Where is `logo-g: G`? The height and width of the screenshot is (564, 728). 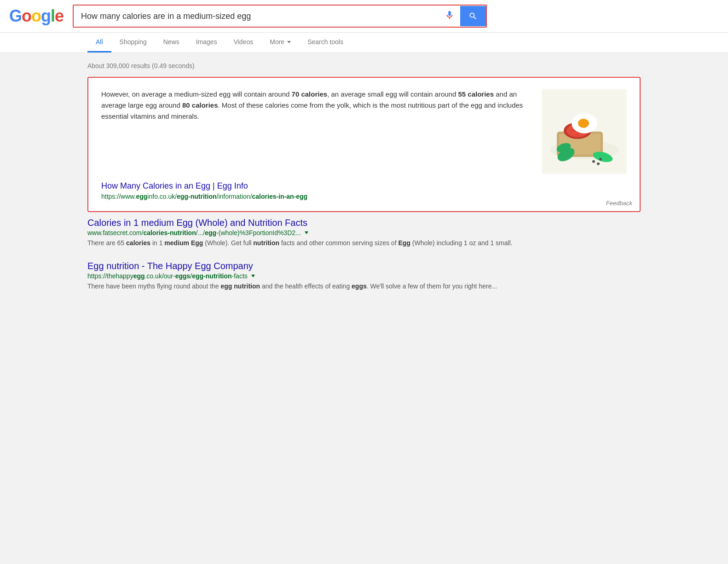 logo-g: G is located at coordinates (16, 16).